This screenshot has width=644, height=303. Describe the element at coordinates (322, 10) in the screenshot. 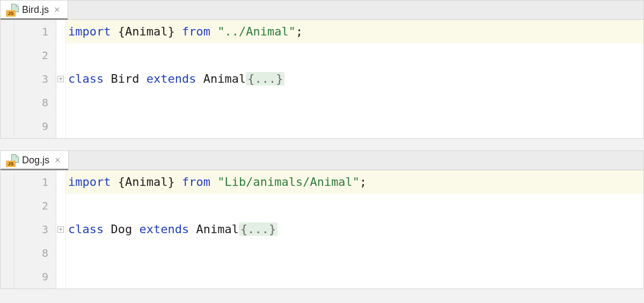

I see `tab-bar: JS Bird.js ×` at that location.